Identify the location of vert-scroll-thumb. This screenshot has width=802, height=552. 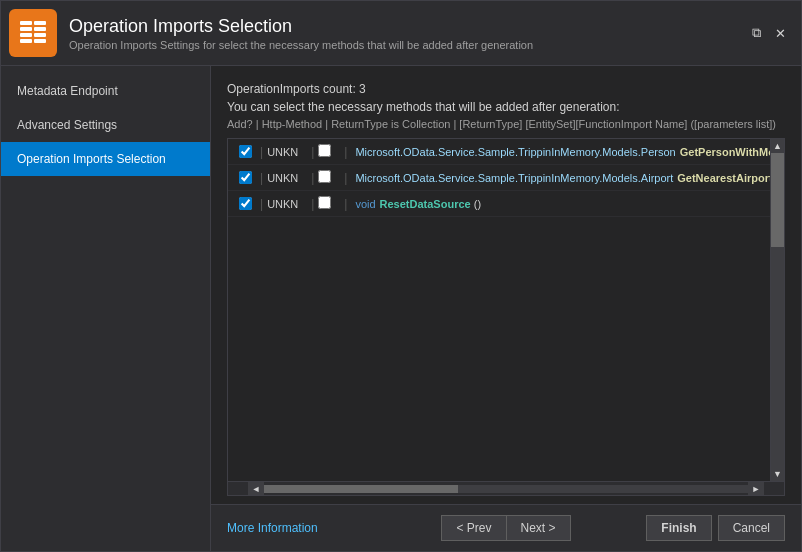
(778, 200).